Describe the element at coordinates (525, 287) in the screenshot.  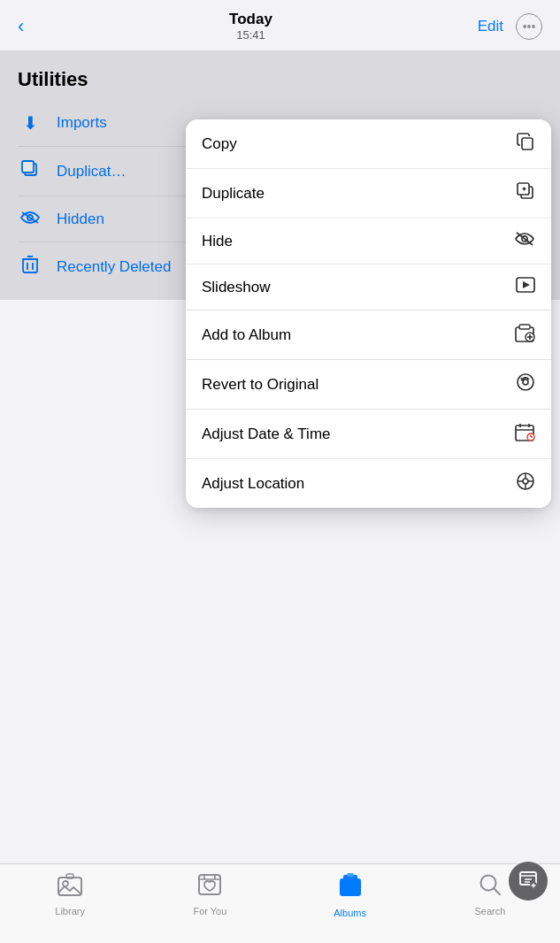
I see `slideshow-icon` at that location.